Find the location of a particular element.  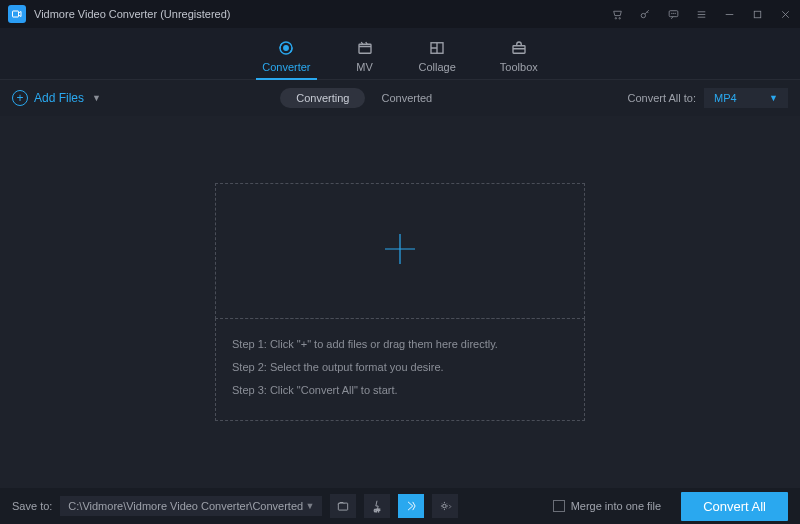

hardware-accel-button: OFF is located at coordinates (377, 506).